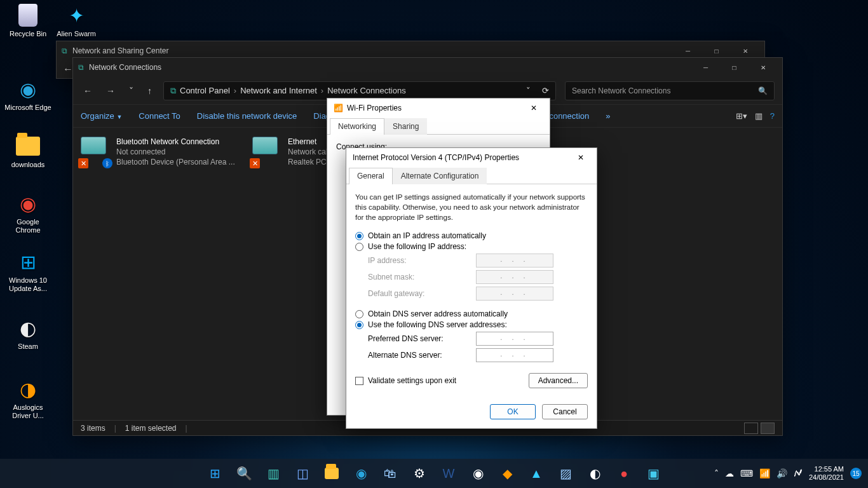 This screenshot has width=868, height=488. I want to click on checkbox-validate-settings: Validate settings upon exit, so click(405, 381).